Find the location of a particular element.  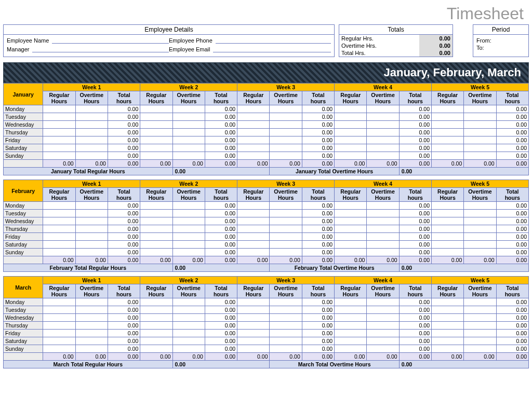

employee-name-input is located at coordinates (110, 40).